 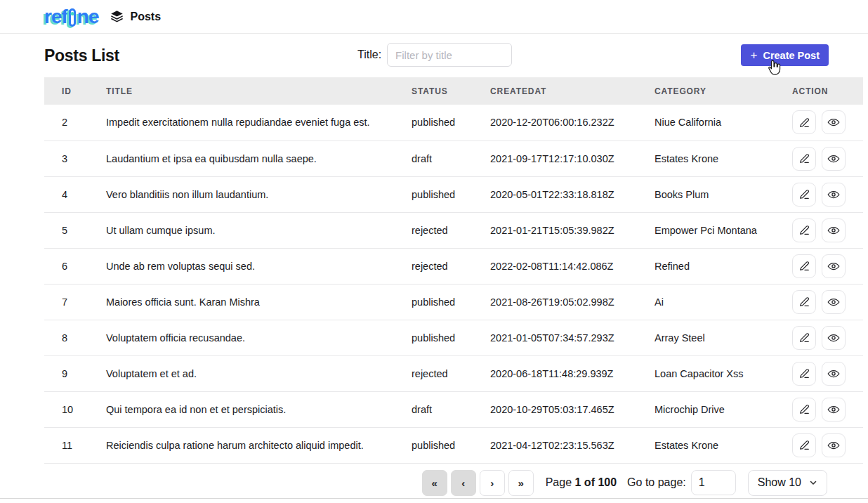 What do you see at coordinates (681, 483) in the screenshot?
I see `goto-page-group: Go to page:` at bounding box center [681, 483].